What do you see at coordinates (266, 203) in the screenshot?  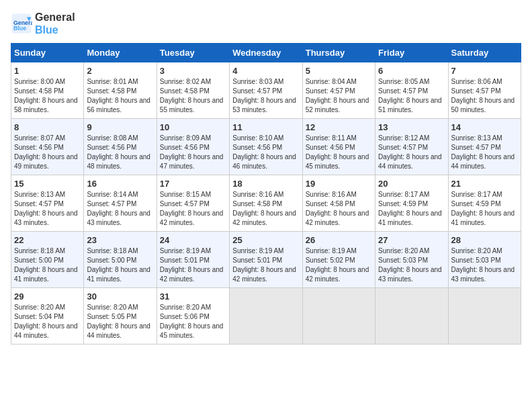 I see `week-row-3: 15 Sunrise: 8:13 AMSunset: 4:57 PMDaylig…` at bounding box center [266, 203].